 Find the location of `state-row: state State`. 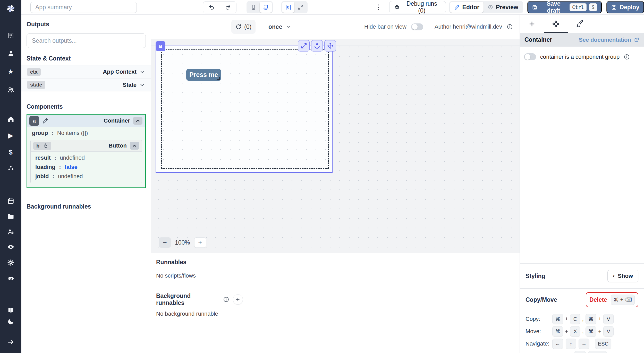

state-row: state State is located at coordinates (86, 85).